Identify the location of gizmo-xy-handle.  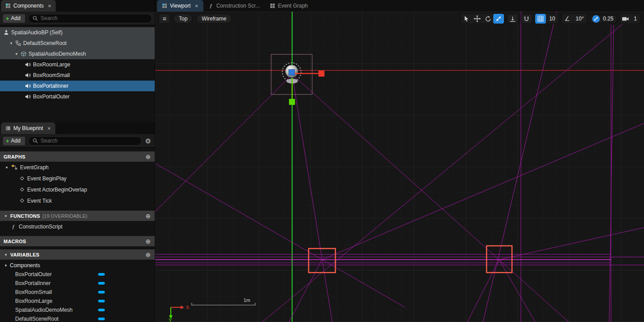
(292, 72).